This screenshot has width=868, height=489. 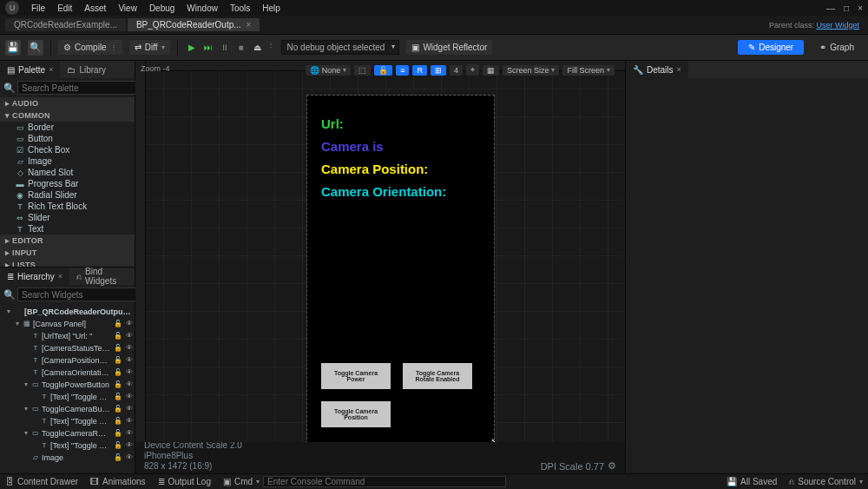 What do you see at coordinates (76, 88) in the screenshot?
I see `palette-search-input` at bounding box center [76, 88].